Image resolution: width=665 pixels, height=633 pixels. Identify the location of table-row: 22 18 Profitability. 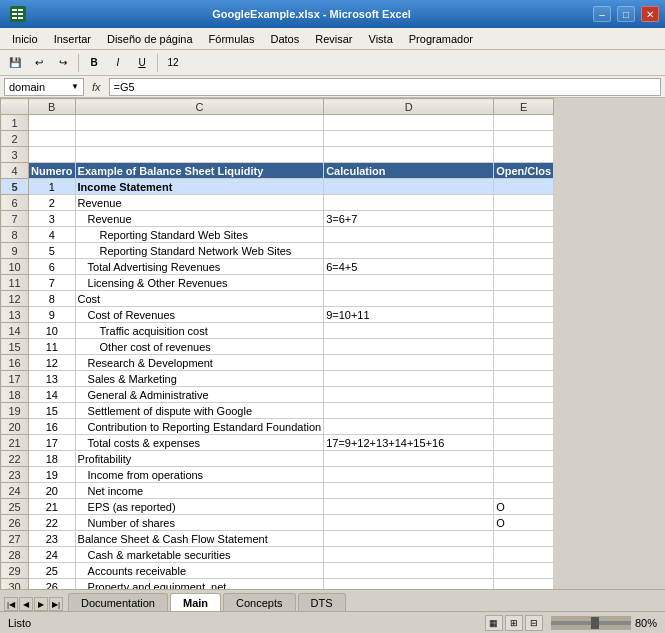
(278, 459).